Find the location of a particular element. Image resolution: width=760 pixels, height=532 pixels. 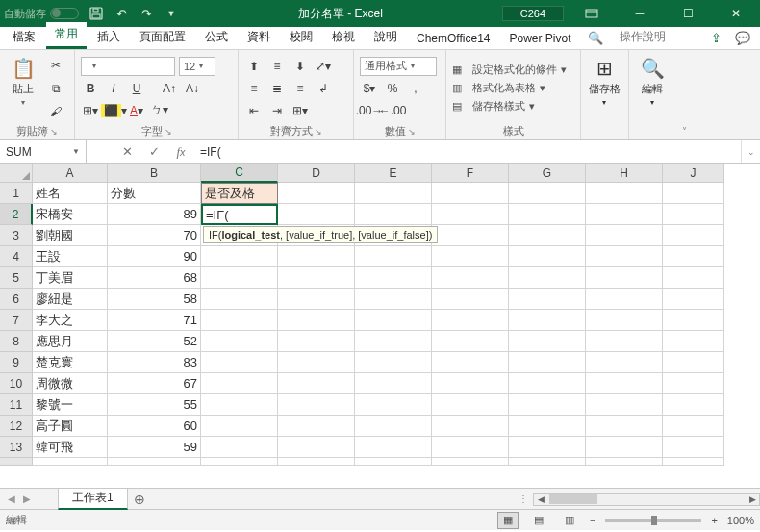

tab-insert: 插入 is located at coordinates (109, 37).